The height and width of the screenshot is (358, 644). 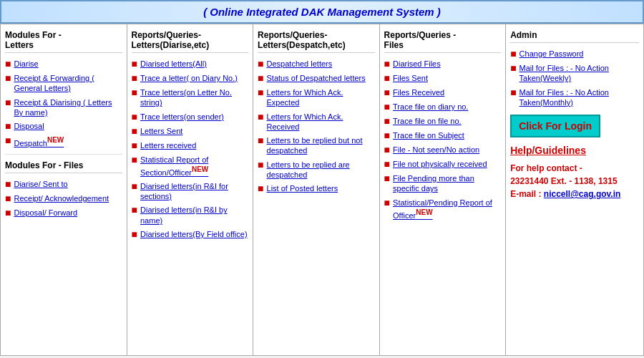 I want to click on link-posted-letters: List of Posted letters, so click(x=303, y=188).